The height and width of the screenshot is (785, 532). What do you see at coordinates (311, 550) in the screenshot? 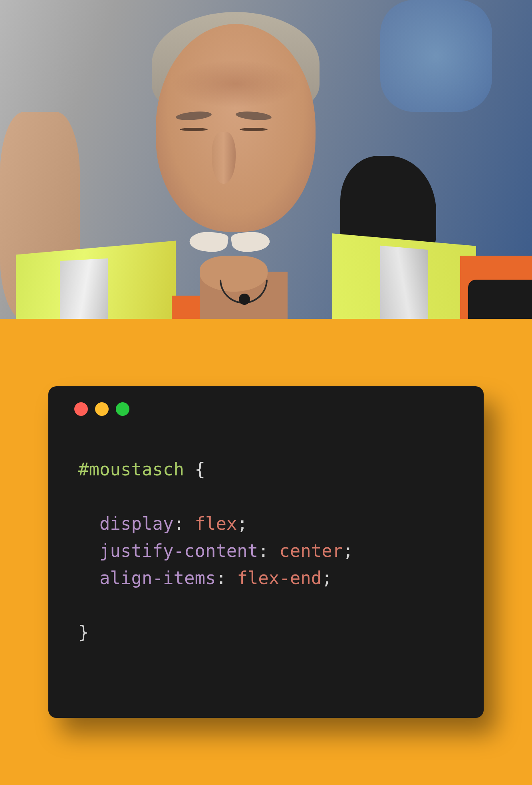
I see `css-value: center` at bounding box center [311, 550].